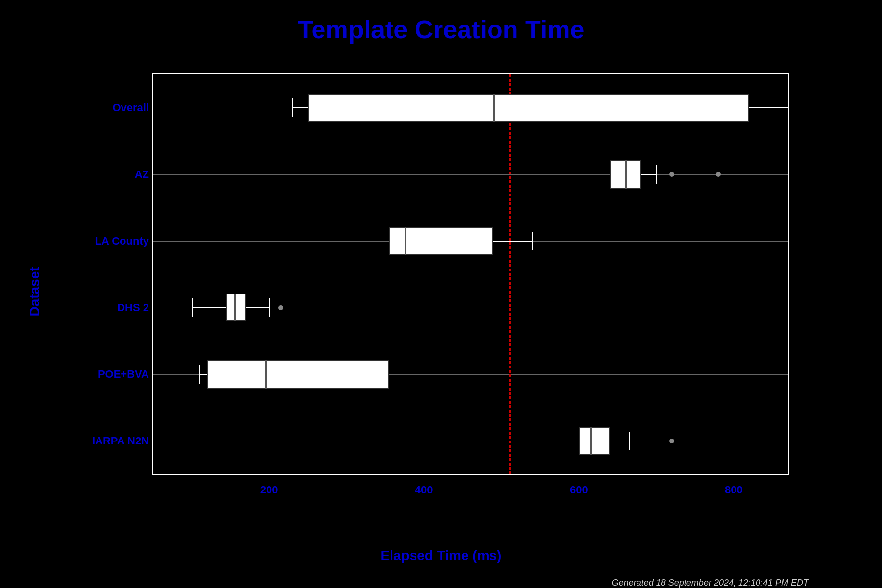 This screenshot has width=882, height=588. What do you see at coordinates (649, 174) in the screenshot?
I see `whisker-right-AZ` at bounding box center [649, 174].